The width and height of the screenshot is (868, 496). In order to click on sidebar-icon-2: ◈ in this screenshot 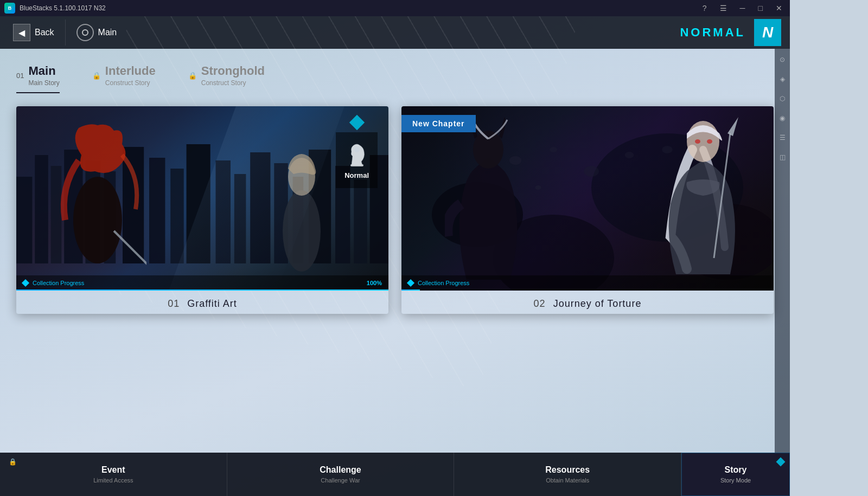, I will do `click(782, 79)`.